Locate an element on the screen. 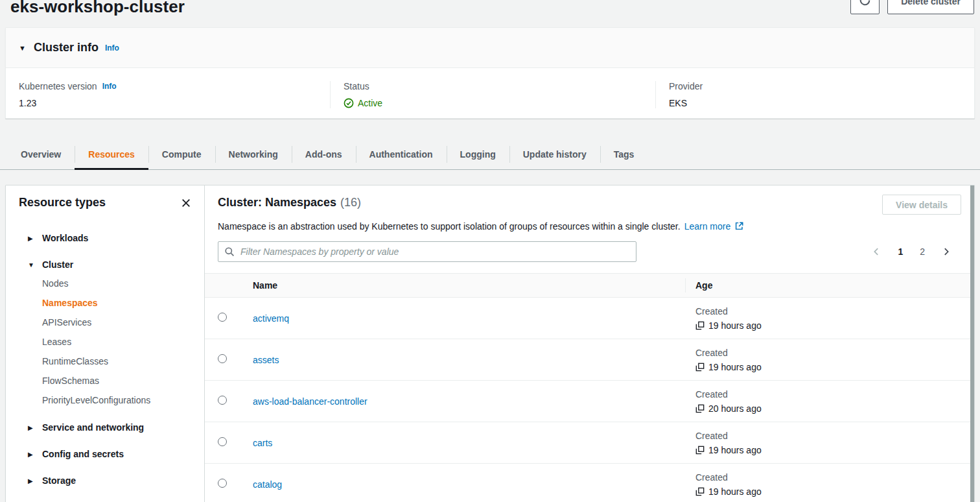 The height and width of the screenshot is (502, 980). table-row: activemq Created 19 hours ago is located at coordinates (590, 318).